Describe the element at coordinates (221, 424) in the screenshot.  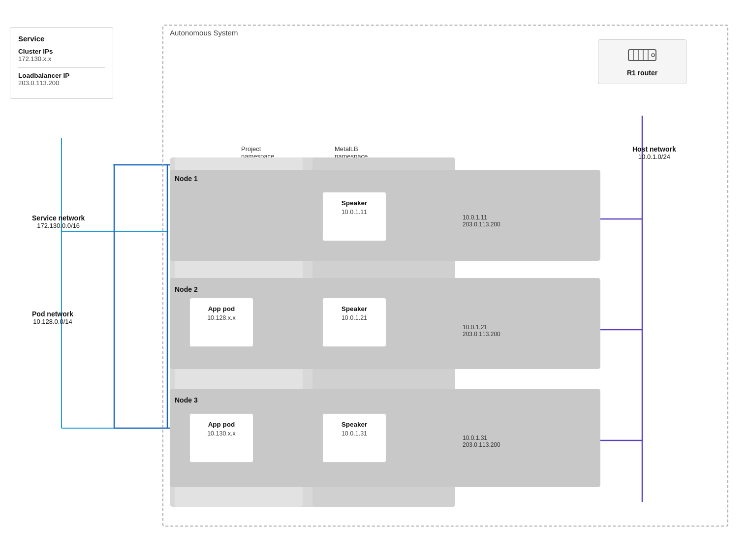
I see `node3-app-name: App pod` at that location.